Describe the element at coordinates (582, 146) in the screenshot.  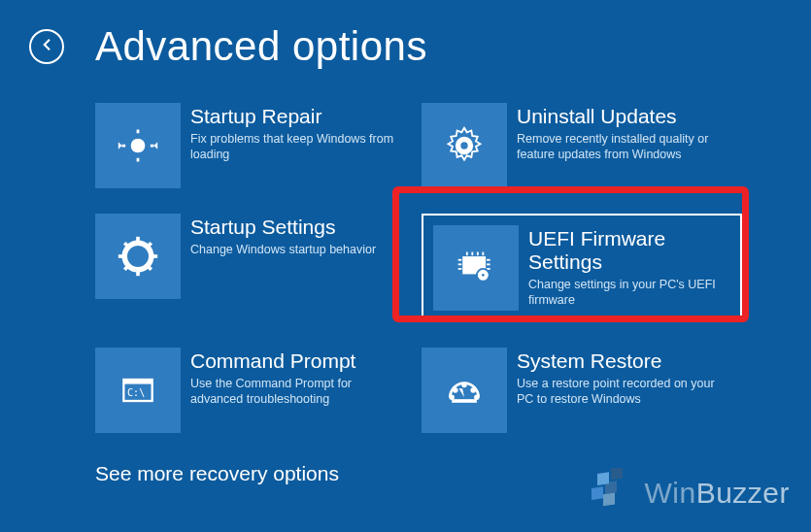
I see `tile-uninstall-updates: Uninstall Updates Remove recently instal…` at that location.